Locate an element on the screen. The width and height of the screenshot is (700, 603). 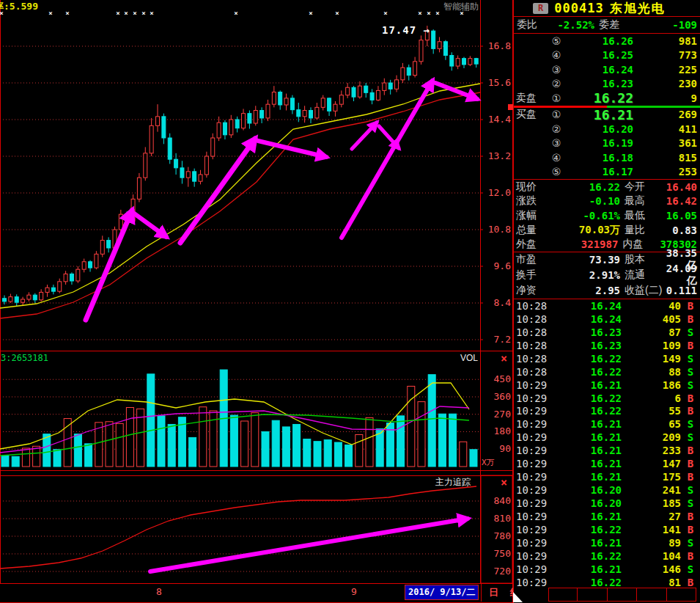
ask-row: 卖盘①16.229 is located at coordinates (607, 98).